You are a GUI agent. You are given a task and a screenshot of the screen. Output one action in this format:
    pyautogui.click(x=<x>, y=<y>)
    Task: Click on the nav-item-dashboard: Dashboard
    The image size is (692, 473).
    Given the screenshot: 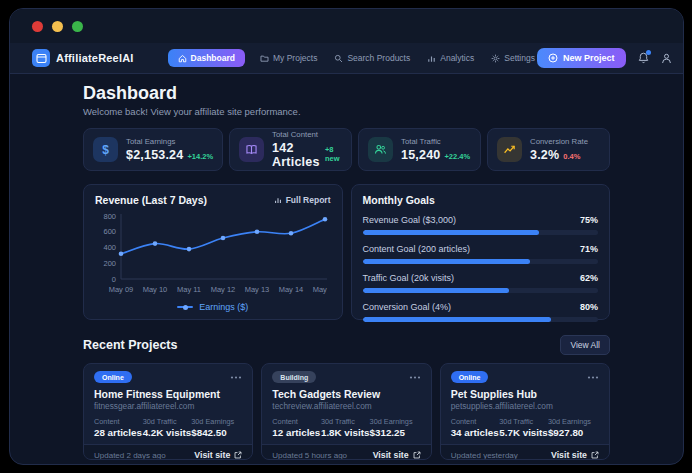 What is the action you would take?
    pyautogui.click(x=206, y=58)
    